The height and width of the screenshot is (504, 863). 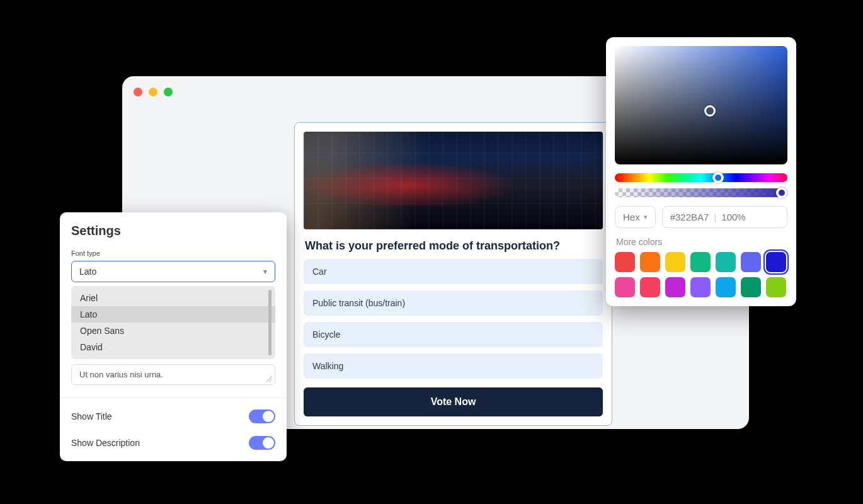 I want to click on font-option: Open Sans, so click(x=173, y=331).